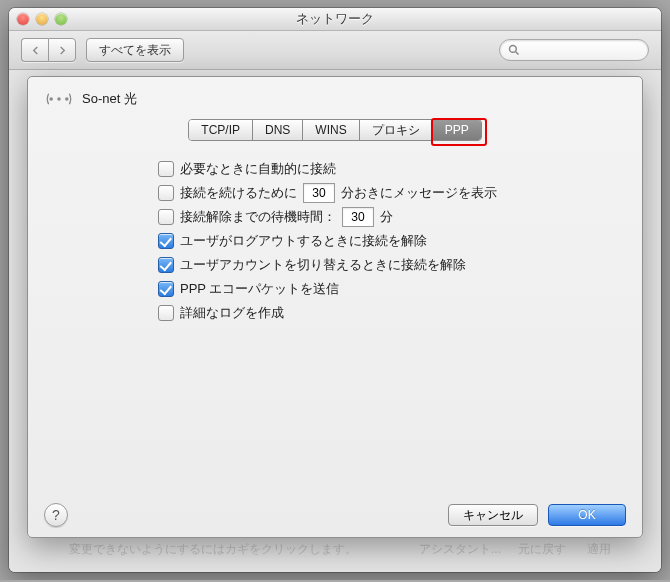 The image size is (670, 582). I want to click on search-input, so click(574, 50).